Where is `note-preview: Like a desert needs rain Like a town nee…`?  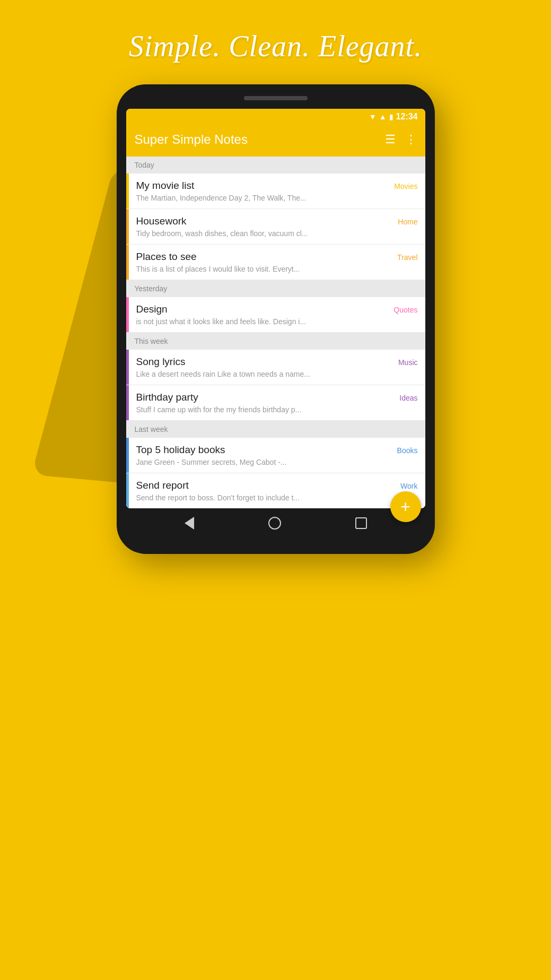 note-preview: Like a desert needs rain Like a town nee… is located at coordinates (277, 374).